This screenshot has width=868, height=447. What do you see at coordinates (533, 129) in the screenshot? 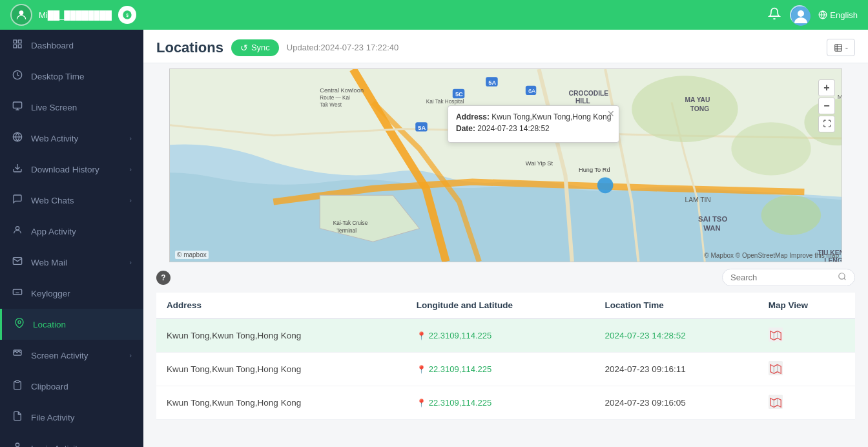
I see `popup-date: Date: 2024-07-23 14:28:52` at bounding box center [533, 129].